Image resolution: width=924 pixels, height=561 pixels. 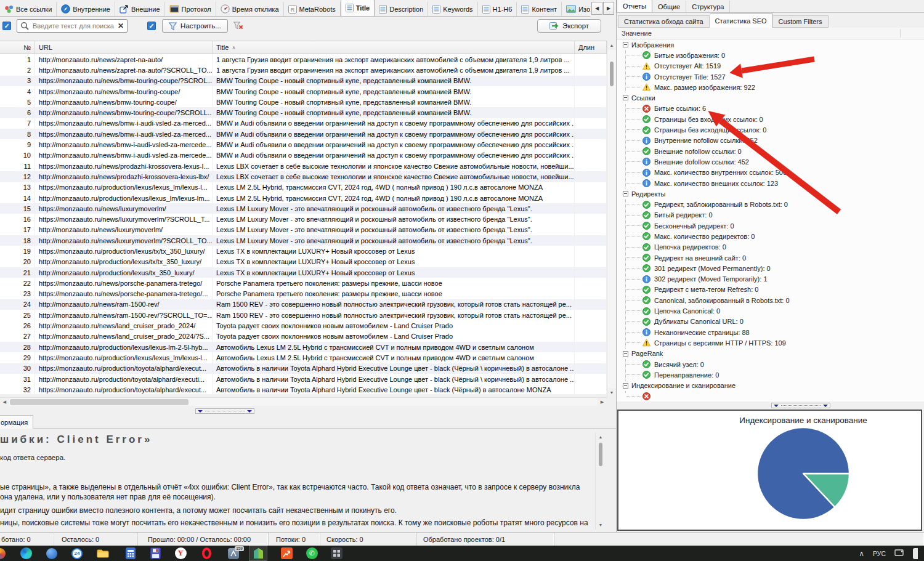 What do you see at coordinates (233, 553) in the screenshot?
I see `taskbar-messenger-icon: 159` at bounding box center [233, 553].